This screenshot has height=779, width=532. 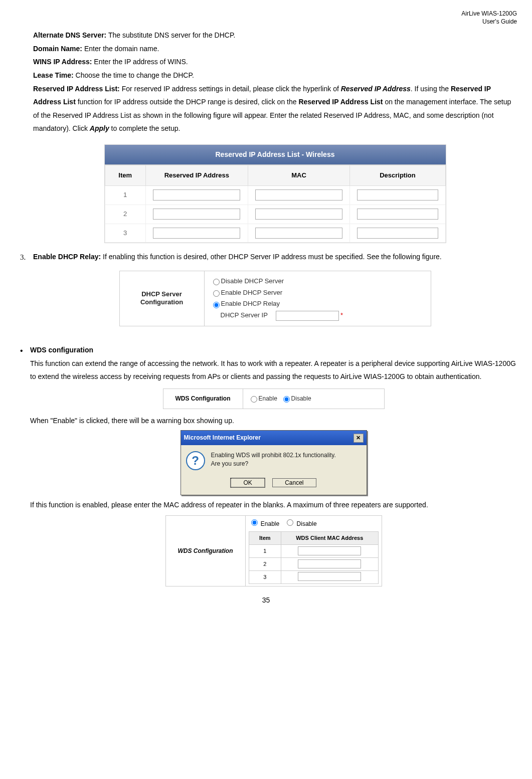 I want to click on domain-line: Domain Name: Enter the domain name., so click(x=275, y=49).